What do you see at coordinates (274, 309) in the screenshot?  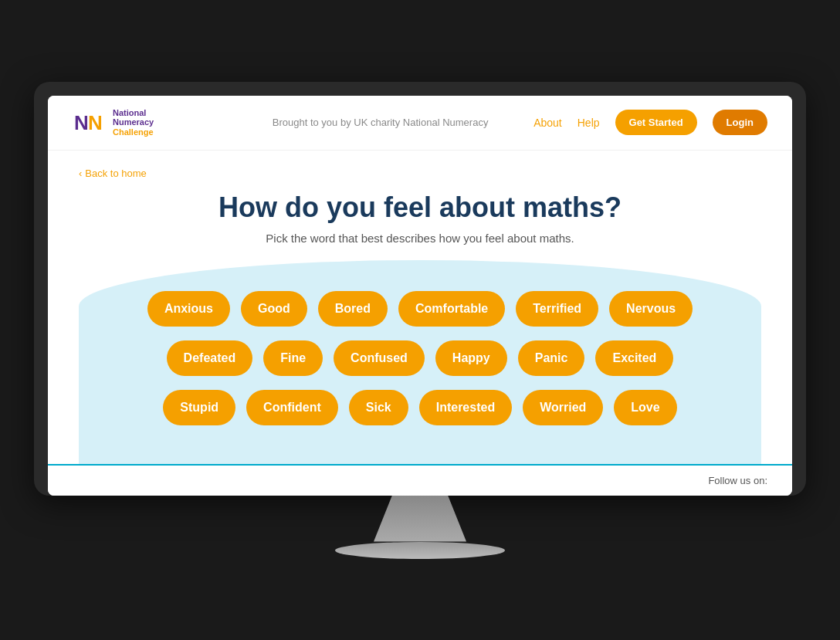 I see `emotion-good: Good` at bounding box center [274, 309].